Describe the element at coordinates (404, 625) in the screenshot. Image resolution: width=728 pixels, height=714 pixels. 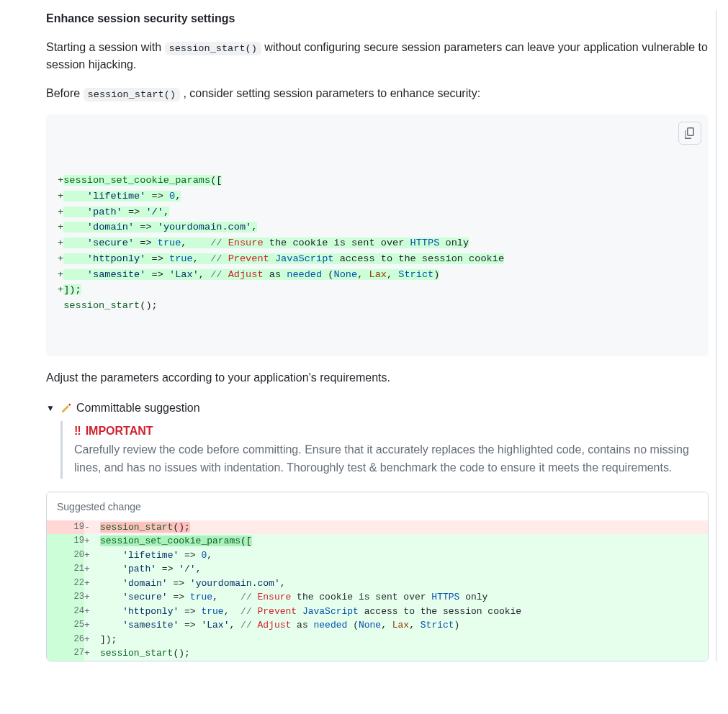
I see `diff-code: 'samesite' => 'Lax', // Adjust as needed…` at that location.